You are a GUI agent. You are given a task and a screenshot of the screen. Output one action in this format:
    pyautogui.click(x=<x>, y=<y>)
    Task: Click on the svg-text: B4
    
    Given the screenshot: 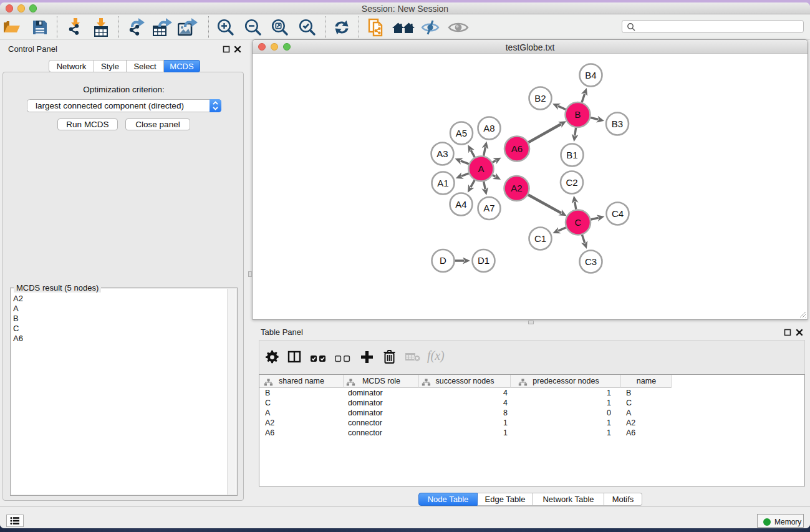 What is the action you would take?
    pyautogui.click(x=591, y=75)
    